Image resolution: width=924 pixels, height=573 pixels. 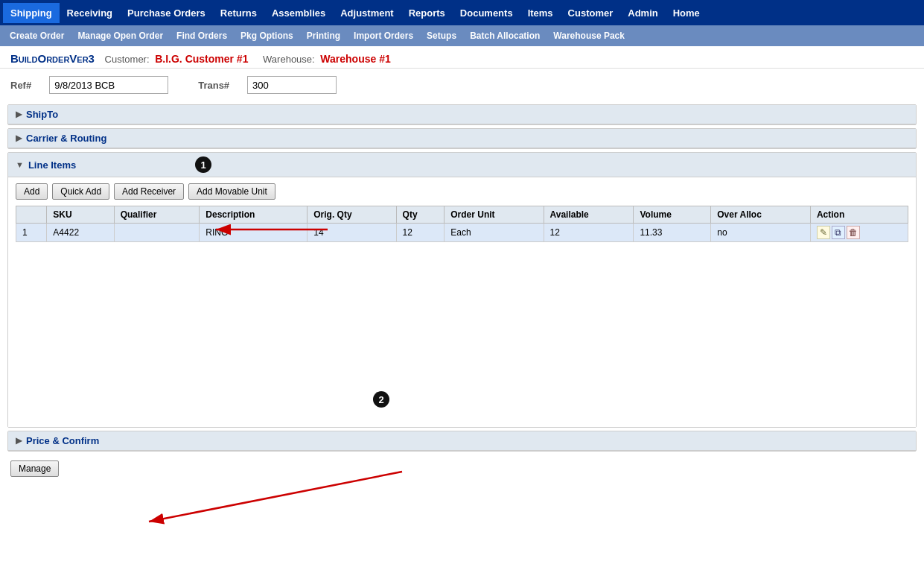 I want to click on carrier-expand-icon: ▶, so click(x=19, y=139).